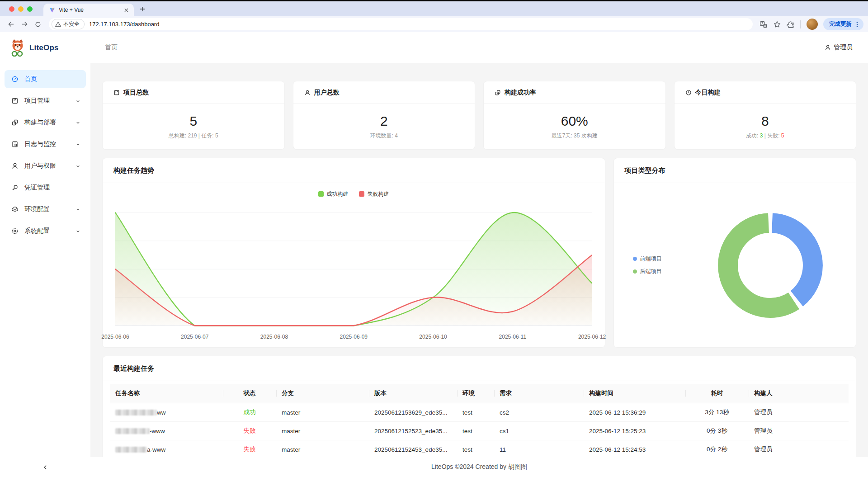  What do you see at coordinates (765, 115) in the screenshot?
I see `stat-card-today-builds: 今日构建 8 成功: 3 | 失败: 5` at bounding box center [765, 115].